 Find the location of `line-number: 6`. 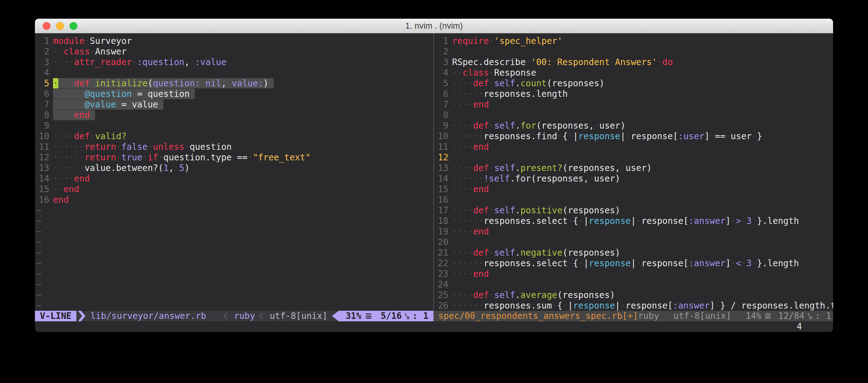

line-number: 6 is located at coordinates (442, 94).